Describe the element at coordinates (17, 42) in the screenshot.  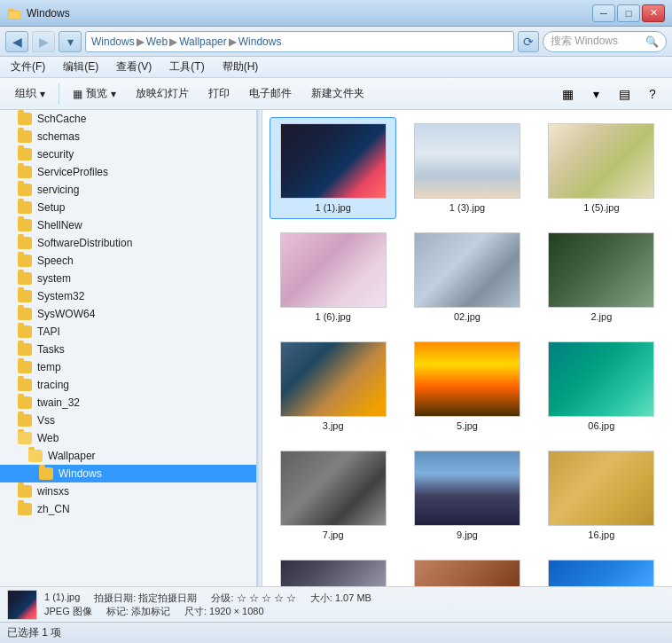
I see `back-button: ◀` at that location.